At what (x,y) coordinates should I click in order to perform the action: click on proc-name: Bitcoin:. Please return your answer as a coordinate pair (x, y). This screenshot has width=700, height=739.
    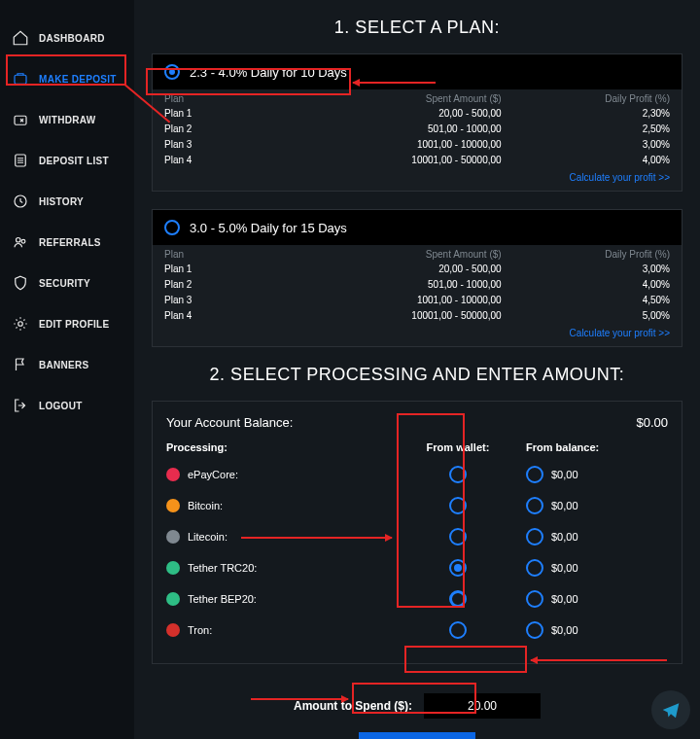
    Looking at the image, I should click on (283, 506).